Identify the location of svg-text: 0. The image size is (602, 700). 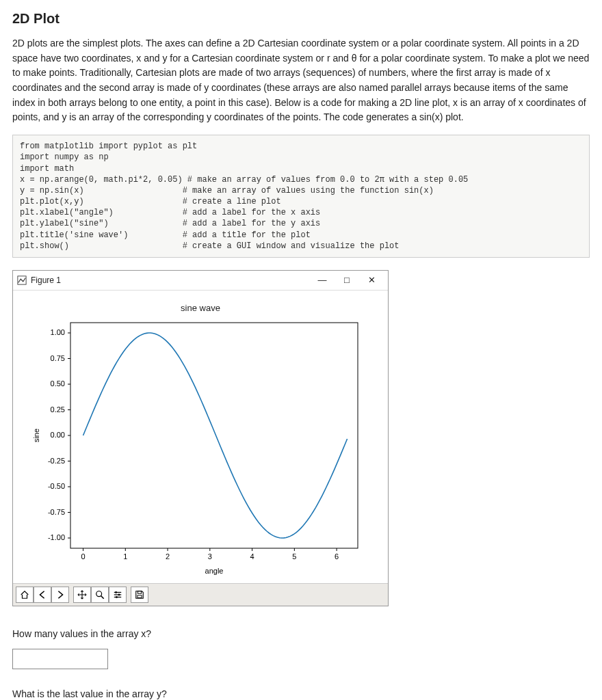
(83, 556).